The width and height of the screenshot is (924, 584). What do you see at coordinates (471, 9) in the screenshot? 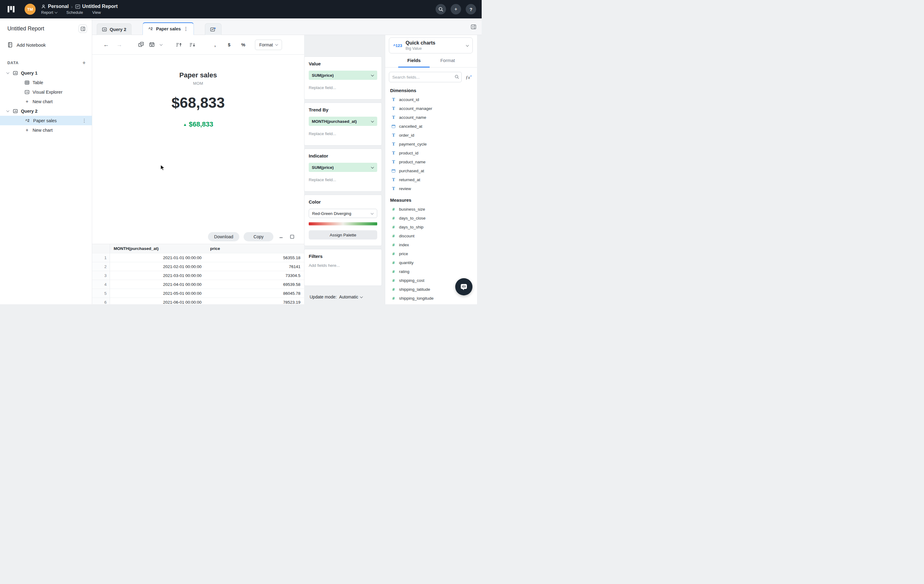
I see `help-button: ?` at bounding box center [471, 9].